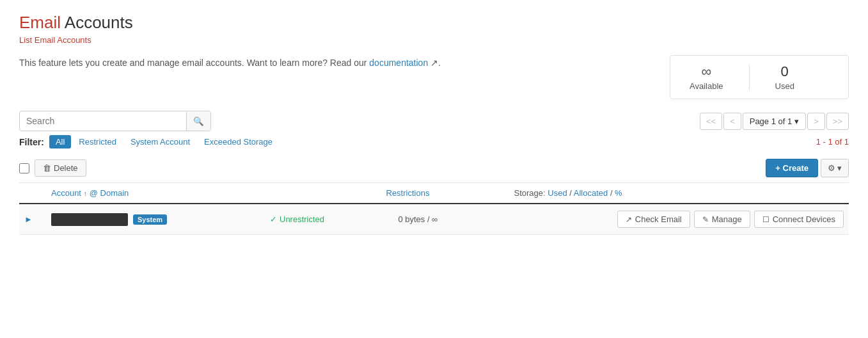 This screenshot has width=868, height=338. Describe the element at coordinates (706, 220) in the screenshot. I see `manage-icon: ✎` at that location.